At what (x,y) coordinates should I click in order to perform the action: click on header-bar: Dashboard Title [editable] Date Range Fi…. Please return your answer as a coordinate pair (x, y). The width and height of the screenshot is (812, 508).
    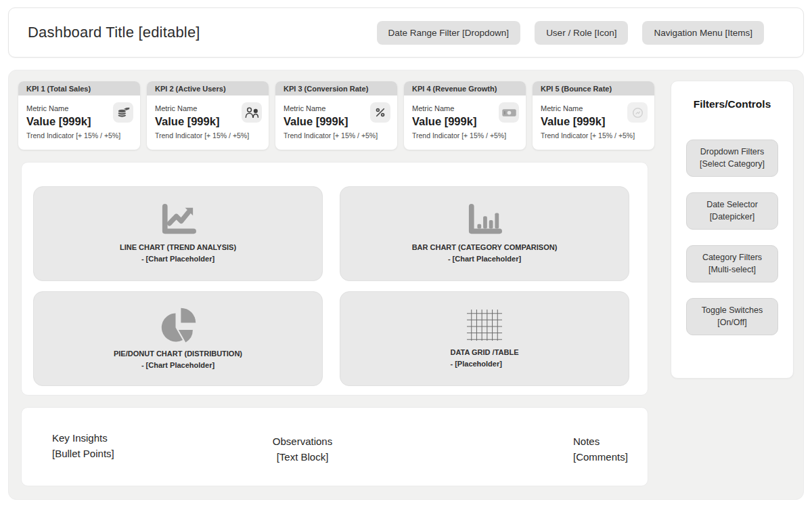
    Looking at the image, I should click on (406, 33).